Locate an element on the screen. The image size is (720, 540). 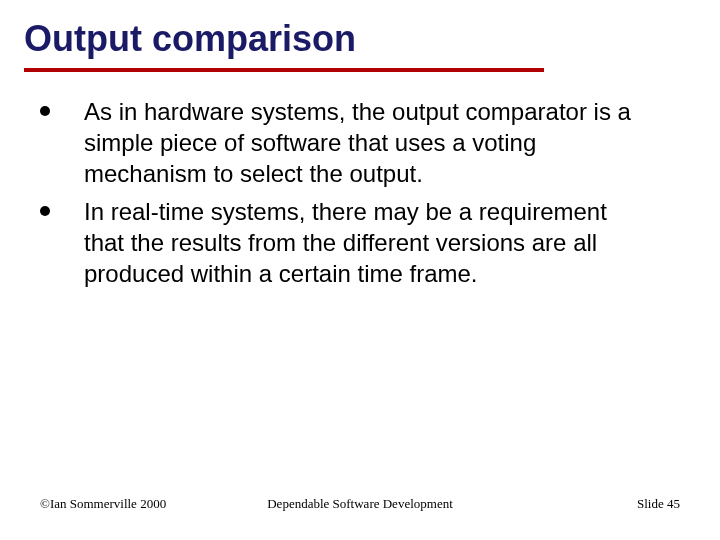
bullet-text: In real-time systems, there may be a req… is located at coordinates (364, 243).